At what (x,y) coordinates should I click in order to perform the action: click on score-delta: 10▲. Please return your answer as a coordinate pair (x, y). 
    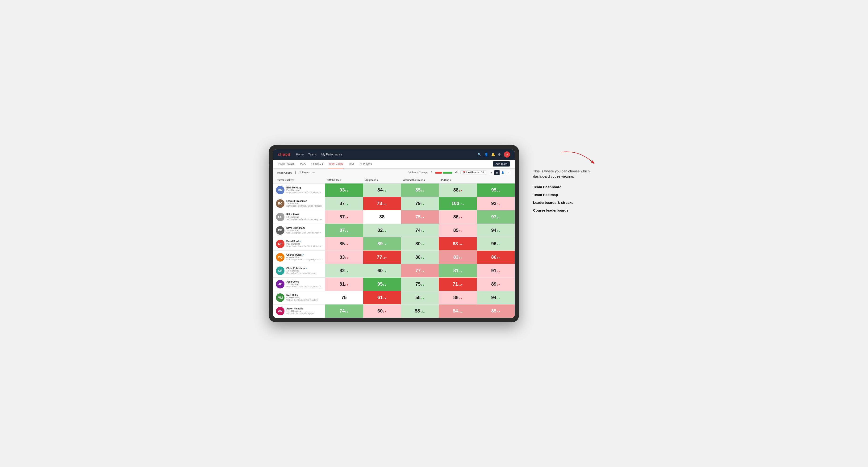
    Looking at the image, I should click on (423, 312).